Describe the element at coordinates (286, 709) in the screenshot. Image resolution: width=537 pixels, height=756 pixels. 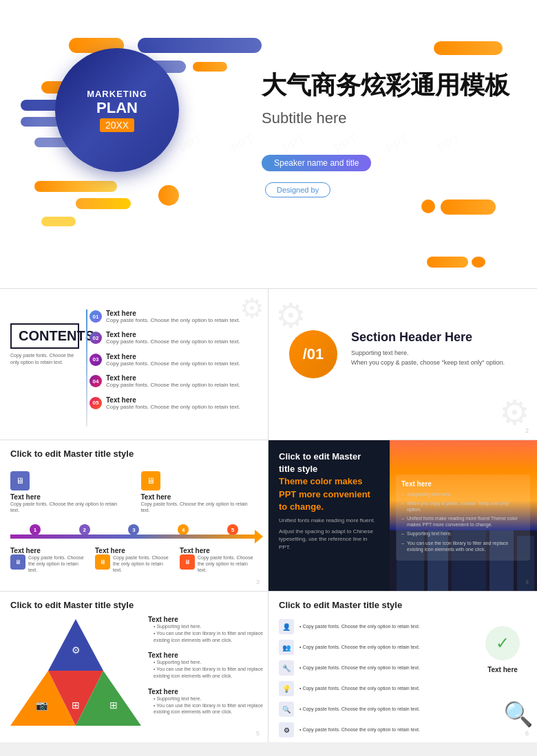
I see `list-icon-5: 🔍` at that location.